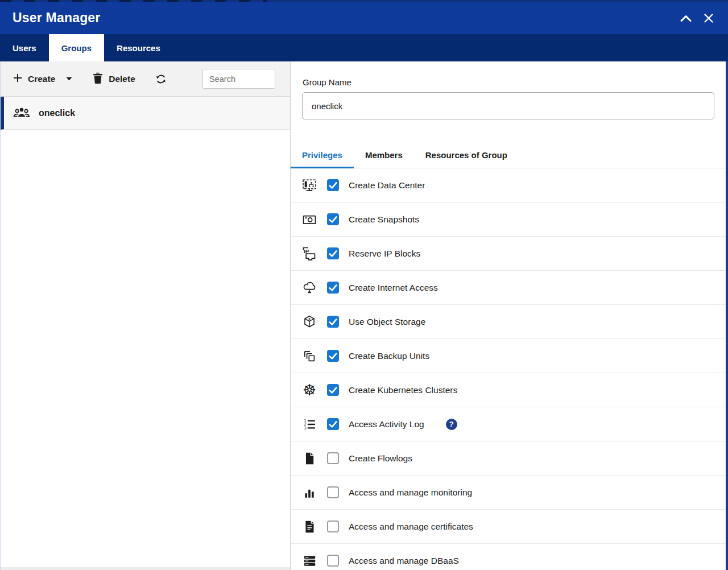 The width and height of the screenshot is (728, 570). Describe the element at coordinates (42, 79) in the screenshot. I see `create-button-label: Create` at that location.